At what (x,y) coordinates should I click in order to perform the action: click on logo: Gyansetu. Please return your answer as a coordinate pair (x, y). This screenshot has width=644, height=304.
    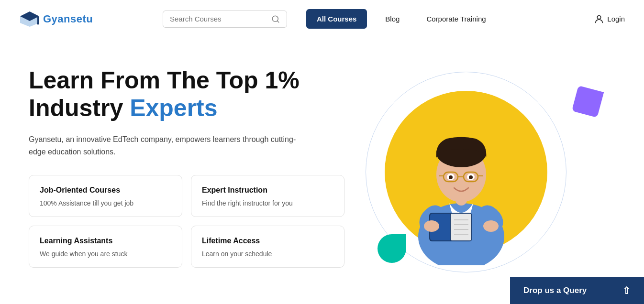
    Looking at the image, I should click on (57, 19).